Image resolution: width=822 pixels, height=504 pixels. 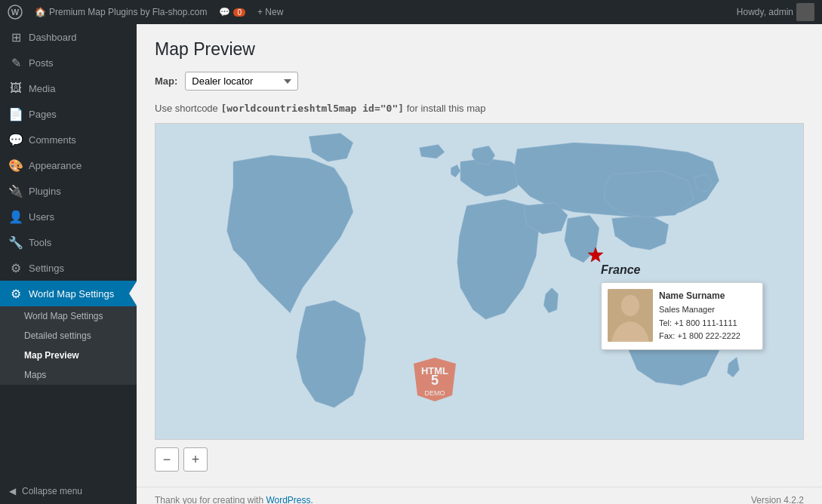 I want to click on posts-icon: ✎, so click(x=16, y=63).